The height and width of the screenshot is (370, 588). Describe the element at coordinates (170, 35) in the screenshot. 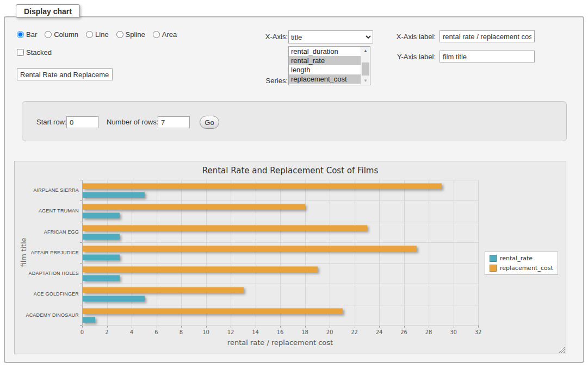

I see `chart-type-label: Area` at that location.